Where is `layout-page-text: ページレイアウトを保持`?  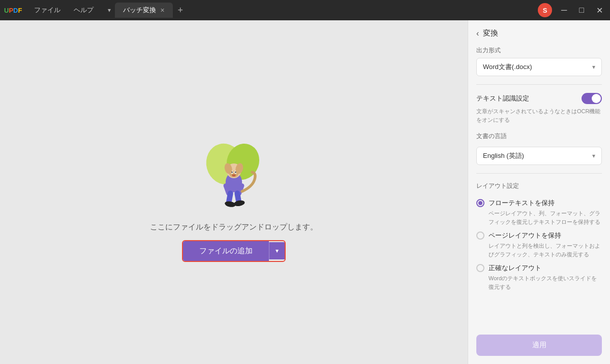 layout-page-text: ページレイアウトを保持 is located at coordinates (525, 236).